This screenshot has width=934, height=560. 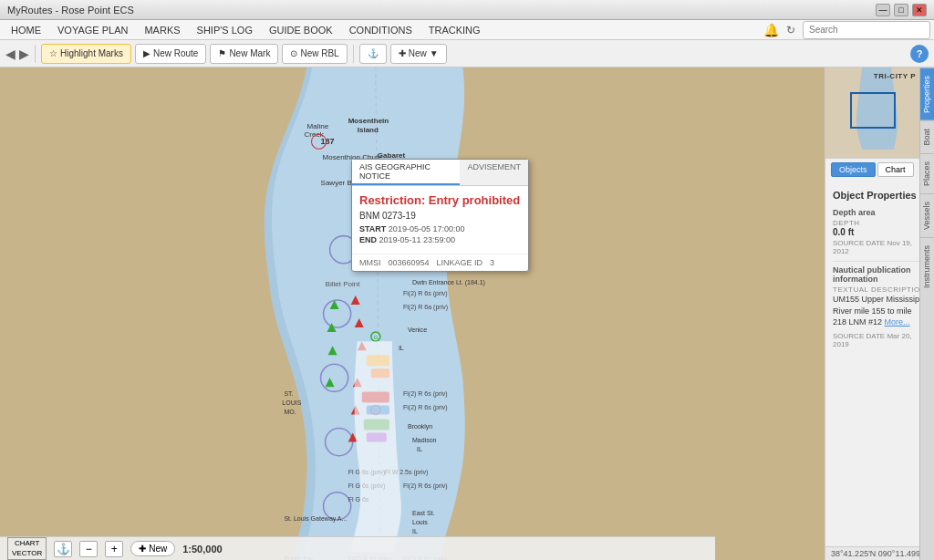 I want to click on more-link: More..., so click(x=898, y=322).